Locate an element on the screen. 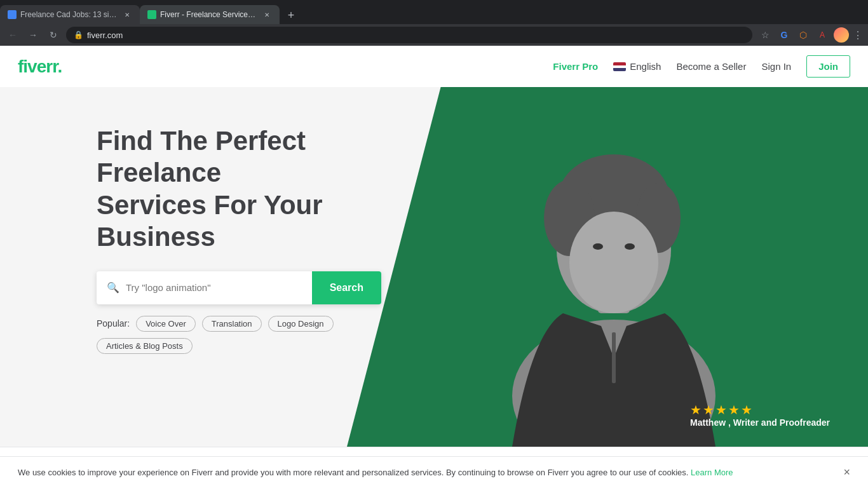 This screenshot has width=868, height=488. reviewer-name-bold: Matthew is located at coordinates (708, 423).